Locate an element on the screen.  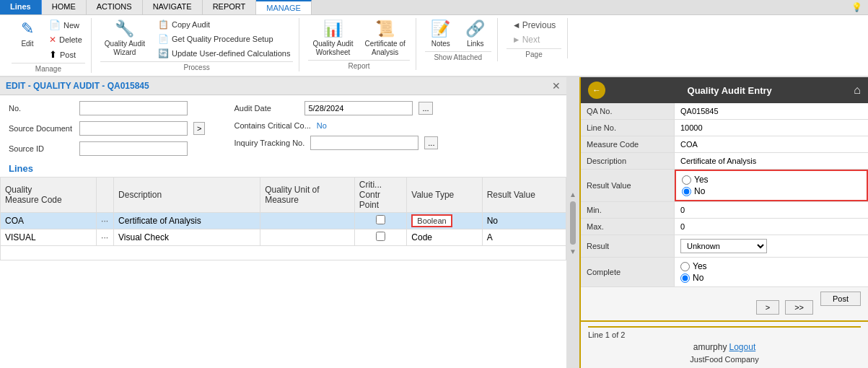
col-critical: Criti...ContrPoint is located at coordinates (381, 195).